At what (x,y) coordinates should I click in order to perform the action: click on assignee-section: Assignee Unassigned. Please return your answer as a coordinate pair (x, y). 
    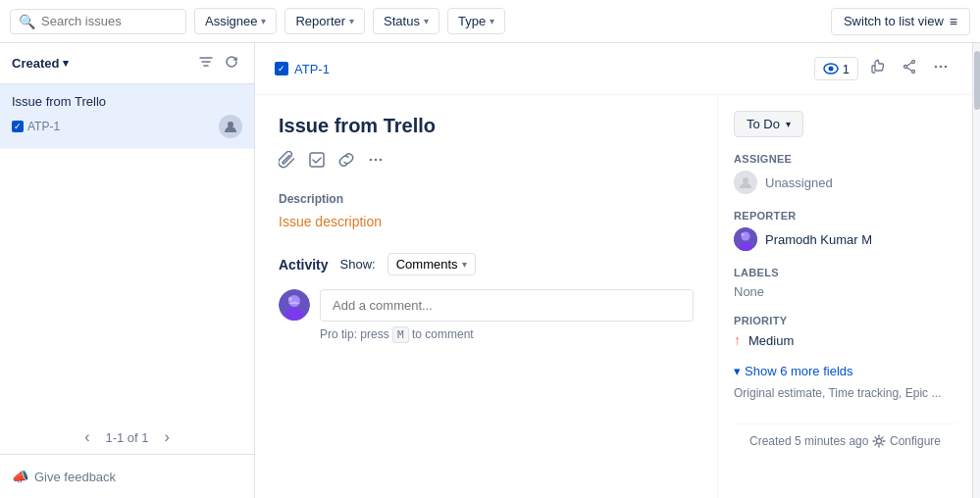
    Looking at the image, I should click on (846, 174).